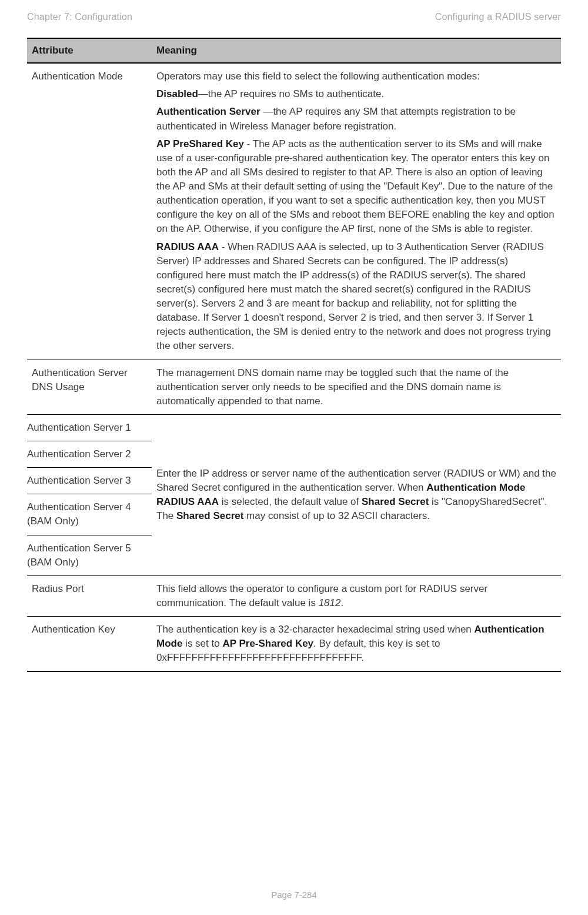 Image resolution: width=588 pixels, height=915 pixels. Describe the element at coordinates (89, 211) in the screenshot. I see `attr-authentication-mode: Authentication Mode` at that location.